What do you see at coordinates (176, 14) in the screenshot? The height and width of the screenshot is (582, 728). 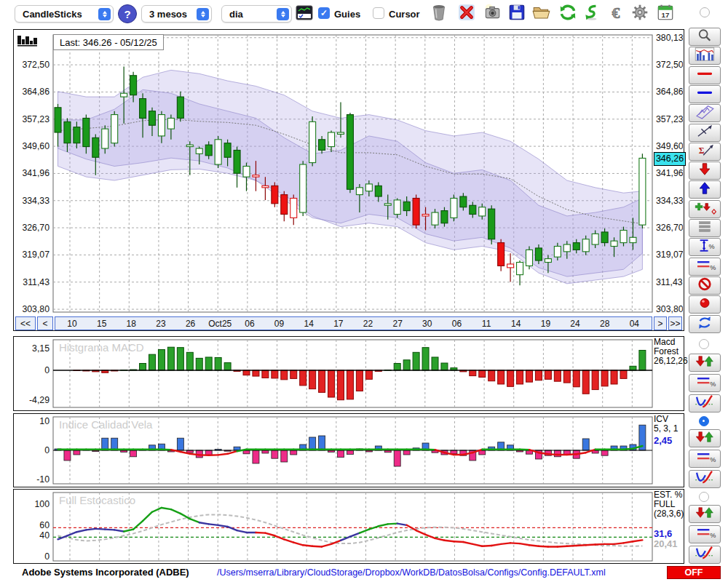 I see `period-select: 3 mesos` at bounding box center [176, 14].